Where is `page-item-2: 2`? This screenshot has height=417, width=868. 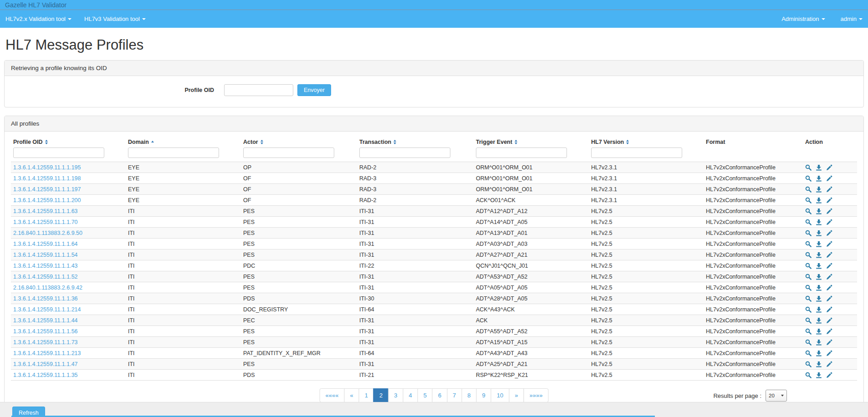 page-item-2: 2 is located at coordinates (381, 395).